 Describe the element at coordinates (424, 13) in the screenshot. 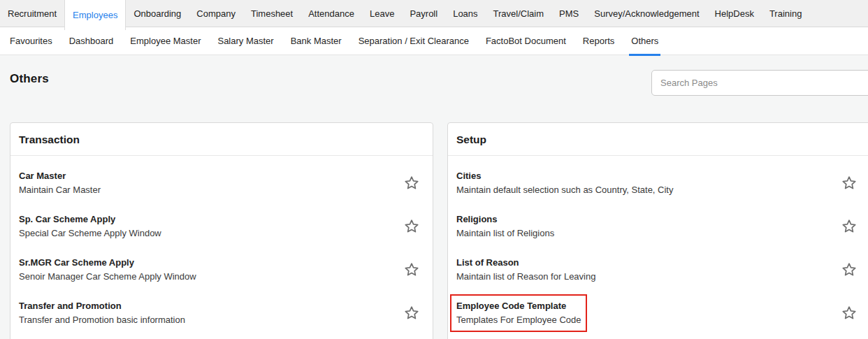

I see `topnav-tab-payroll: Payroll` at that location.